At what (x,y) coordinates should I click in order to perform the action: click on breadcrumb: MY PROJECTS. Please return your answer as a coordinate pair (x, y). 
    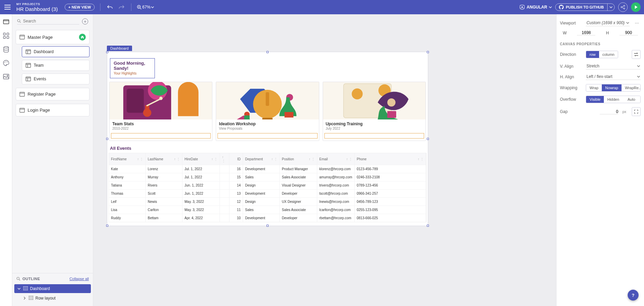
    Looking at the image, I should click on (37, 4).